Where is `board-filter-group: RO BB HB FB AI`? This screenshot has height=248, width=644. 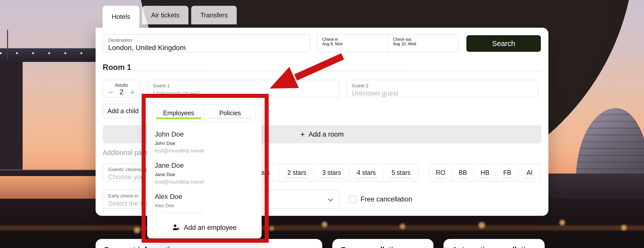 board-filter-group: RO BB HB FB AI is located at coordinates (485, 173).